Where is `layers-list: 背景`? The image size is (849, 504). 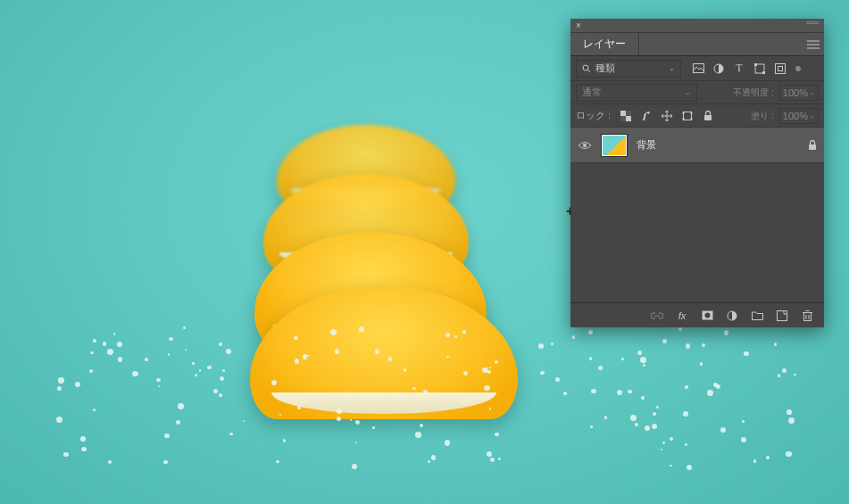
layers-list: 背景 is located at coordinates (697, 215).